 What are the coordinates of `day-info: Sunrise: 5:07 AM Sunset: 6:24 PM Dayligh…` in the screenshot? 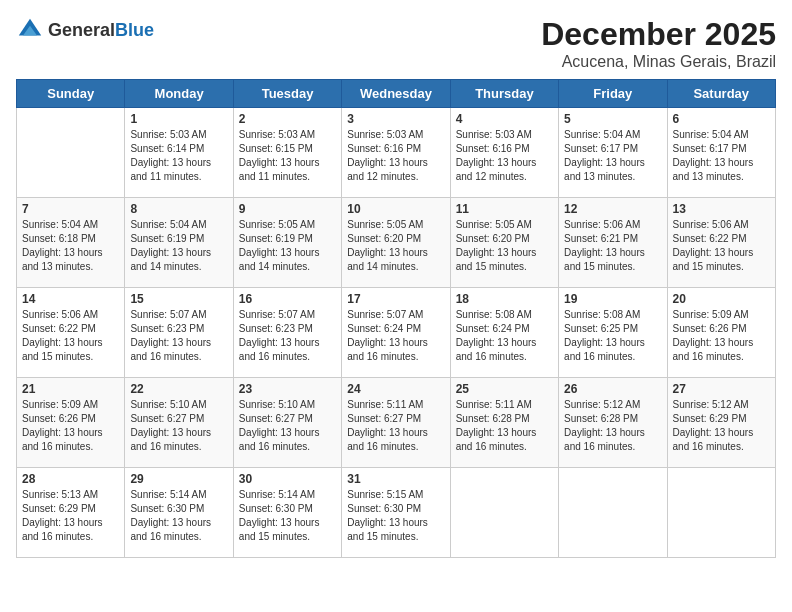 It's located at (396, 336).